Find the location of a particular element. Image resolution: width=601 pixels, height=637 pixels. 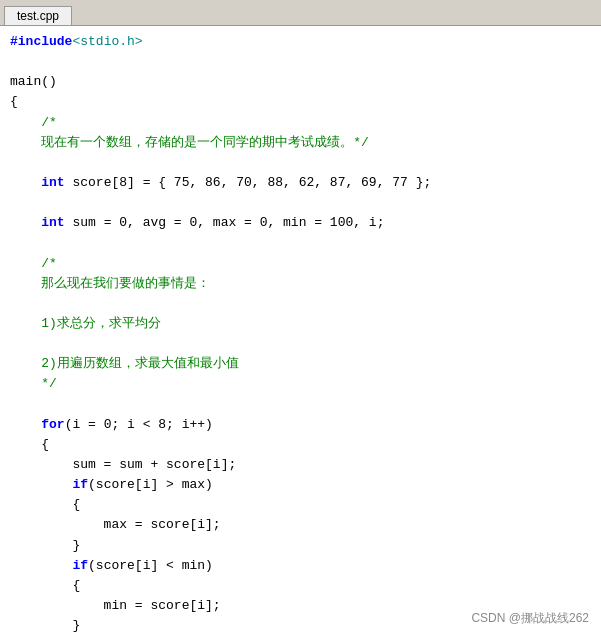

tab-bar: test.cpp is located at coordinates (300, 13).